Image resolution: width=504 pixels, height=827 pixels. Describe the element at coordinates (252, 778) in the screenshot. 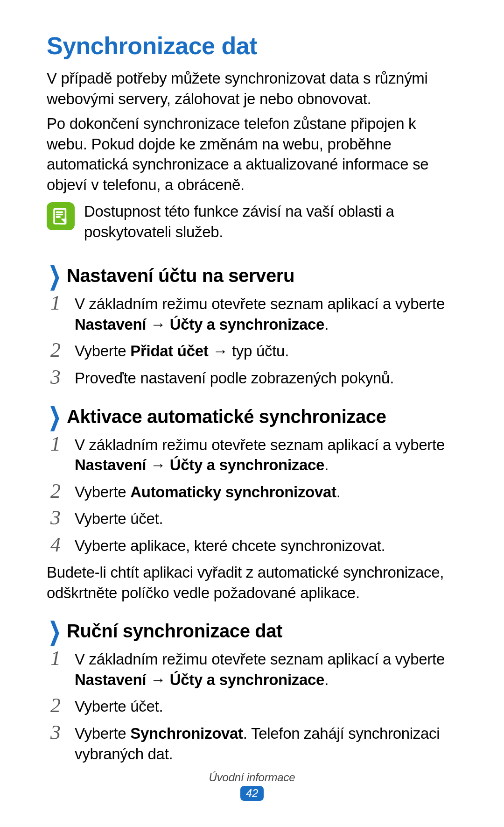

I see `footer-section-label: Úvodní informace` at that location.